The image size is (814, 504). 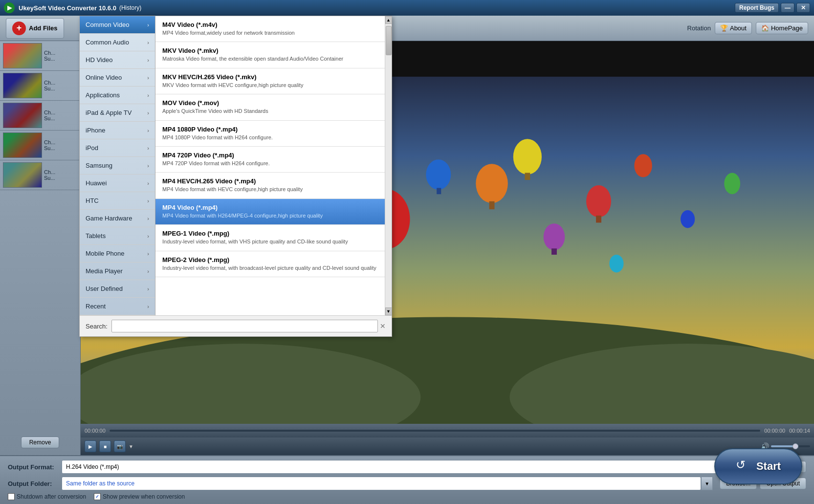 I want to click on rotation-label: Rotation, so click(x=699, y=28).